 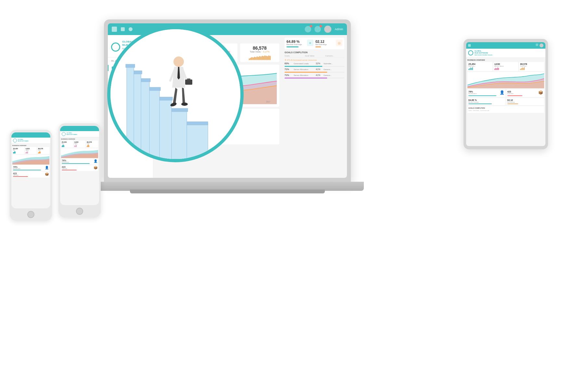 I want to click on tablet-right-device: GLOBALMLM SOFTWARERIGHT CHOICE FOR DIREC…, so click(x=506, y=94).